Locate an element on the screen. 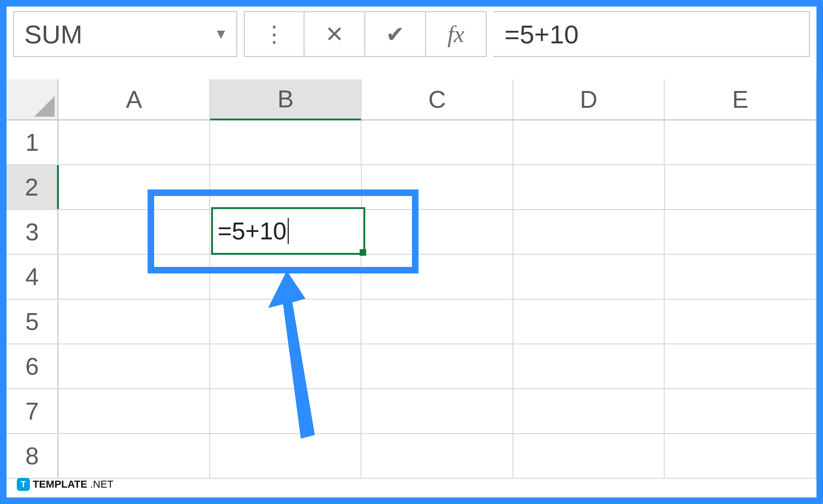 This screenshot has height=504, width=823. formula-text: =5+10 is located at coordinates (542, 35).